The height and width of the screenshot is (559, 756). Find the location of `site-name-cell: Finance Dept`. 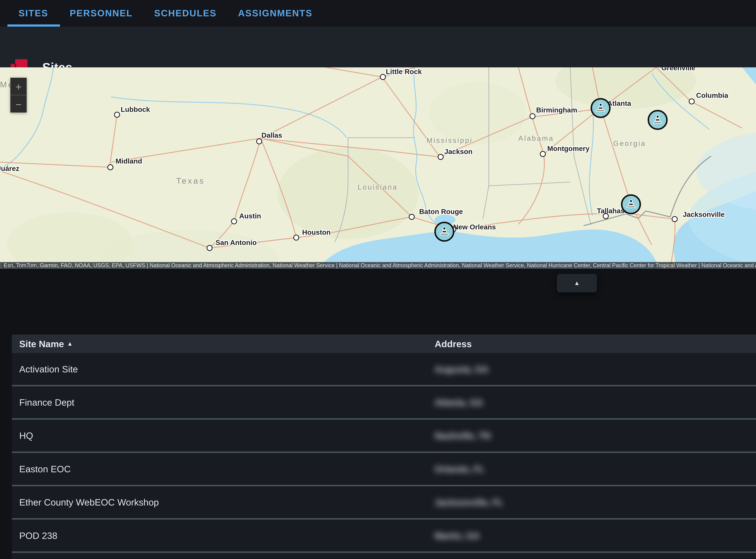

site-name-cell: Finance Dept is located at coordinates (47, 402).